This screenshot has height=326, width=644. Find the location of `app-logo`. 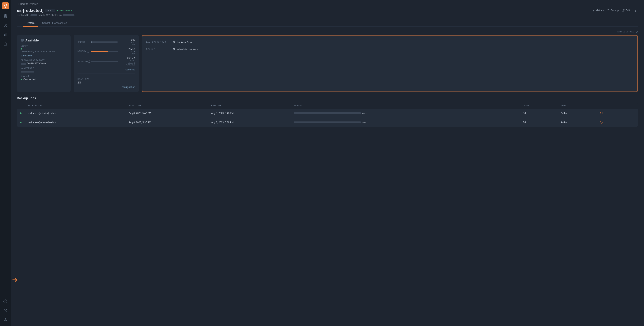

app-logo is located at coordinates (6, 6).